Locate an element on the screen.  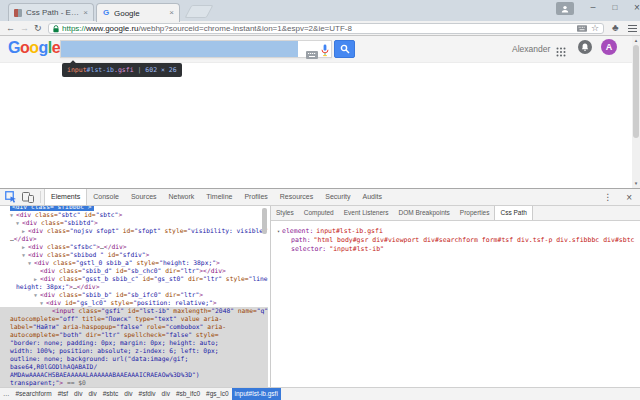
dom-tree-line: "border: none; padding: 0px; margin: 0px… is located at coordinates (134, 343).